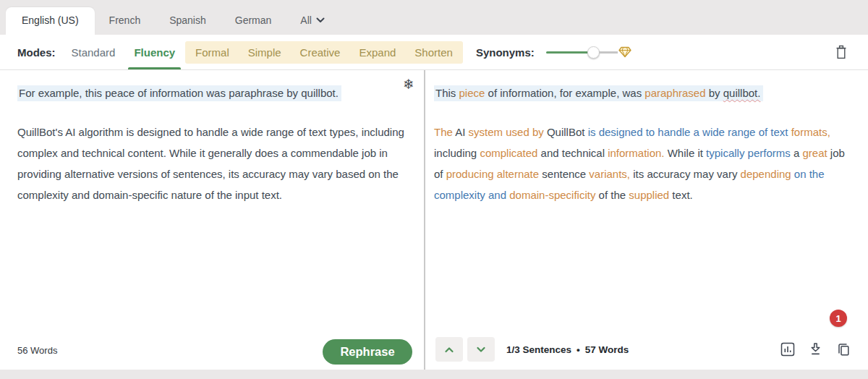 The width and height of the screenshot is (868, 379). Describe the element at coordinates (593, 52) in the screenshot. I see `synonyms-slider-thumb` at that location.